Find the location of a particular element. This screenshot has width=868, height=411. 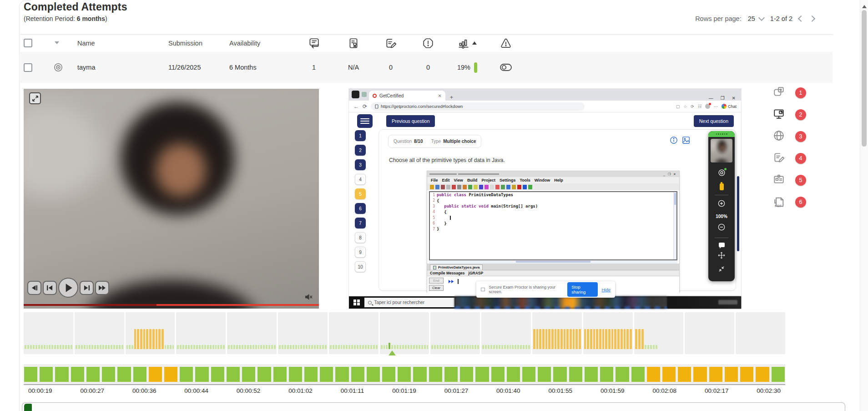

header-submission: Submission is located at coordinates (194, 43).